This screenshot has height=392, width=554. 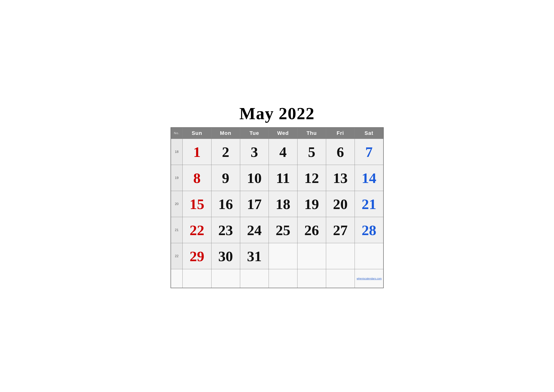 What do you see at coordinates (254, 256) in the screenshot?
I see `day-cell: 31` at bounding box center [254, 256].